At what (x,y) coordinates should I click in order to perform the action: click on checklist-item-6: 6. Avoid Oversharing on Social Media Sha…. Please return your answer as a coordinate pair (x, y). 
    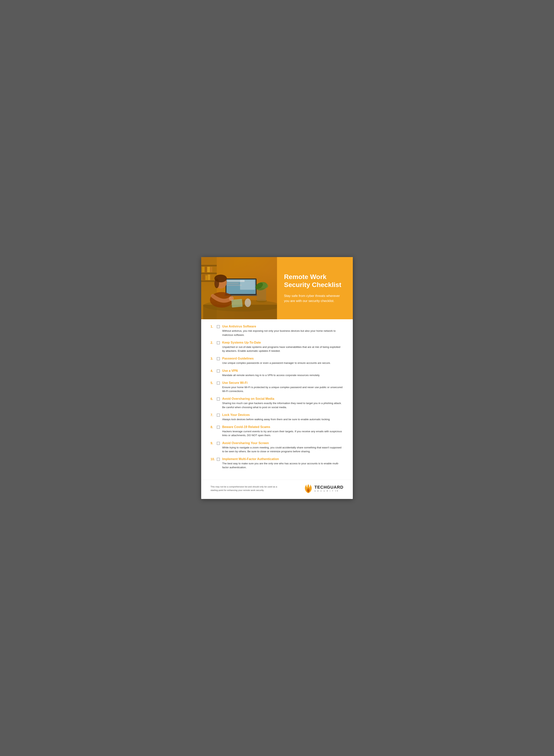
    Looking at the image, I should click on (277, 403).